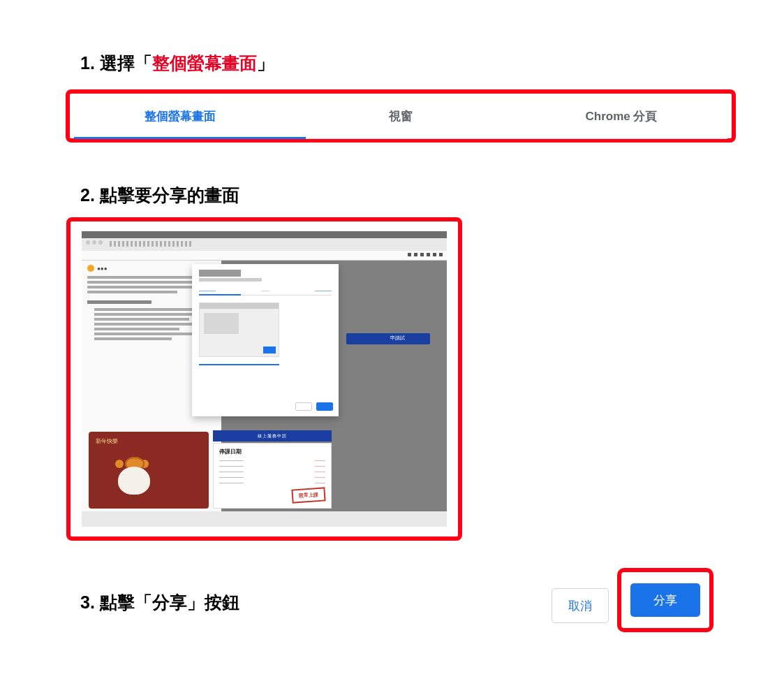 This screenshot has width=784, height=686. Describe the element at coordinates (272, 476) in the screenshot. I see `notice-card: 停課日期 —————————— —————————— —————————— ——…` at that location.